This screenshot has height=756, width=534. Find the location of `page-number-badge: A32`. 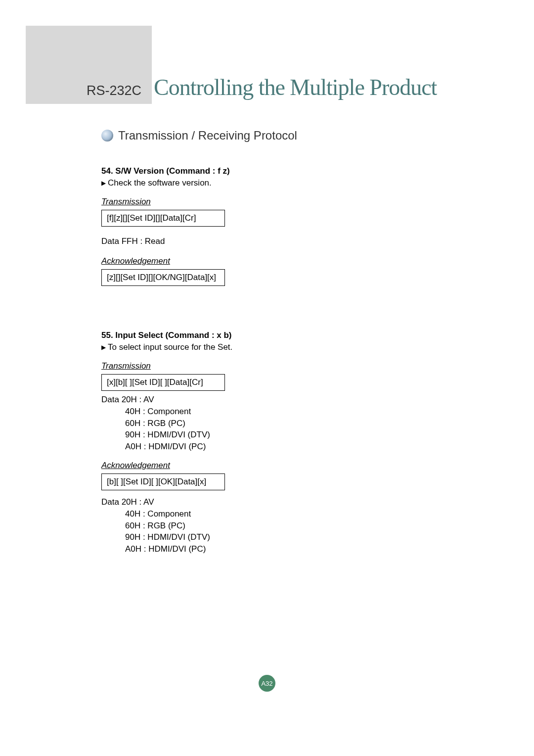

page-number-badge: A32 is located at coordinates (267, 683).